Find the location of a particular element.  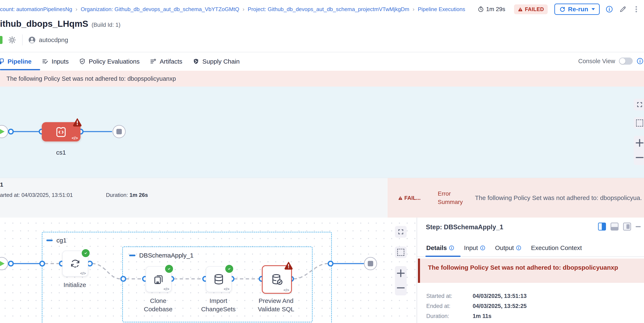

database-icon is located at coordinates (219, 279).